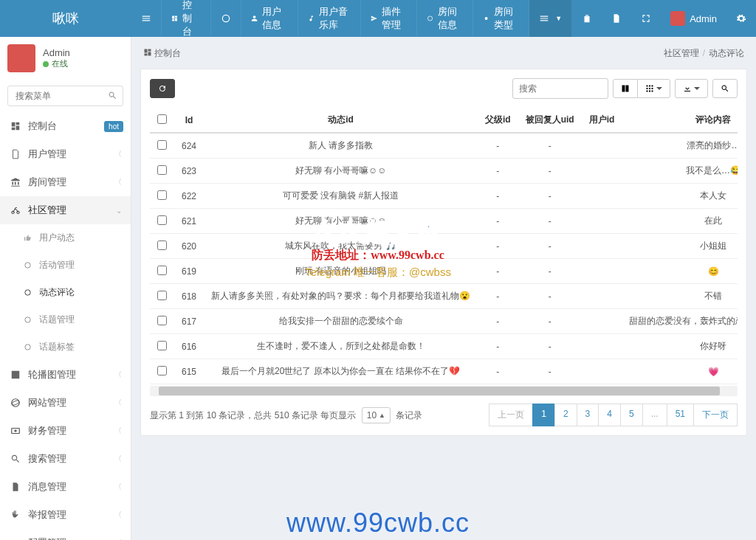 This screenshot has width=756, height=540. I want to click on page-2: 2, so click(566, 415).